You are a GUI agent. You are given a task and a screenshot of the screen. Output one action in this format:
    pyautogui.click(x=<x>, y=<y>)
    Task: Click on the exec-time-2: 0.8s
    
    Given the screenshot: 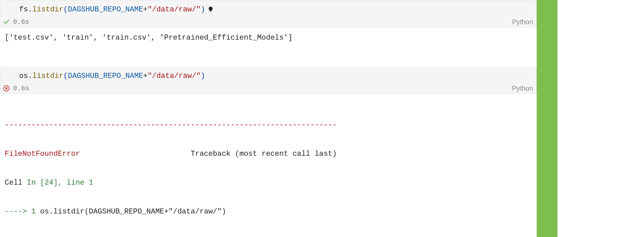 What is the action you would take?
    pyautogui.click(x=21, y=89)
    